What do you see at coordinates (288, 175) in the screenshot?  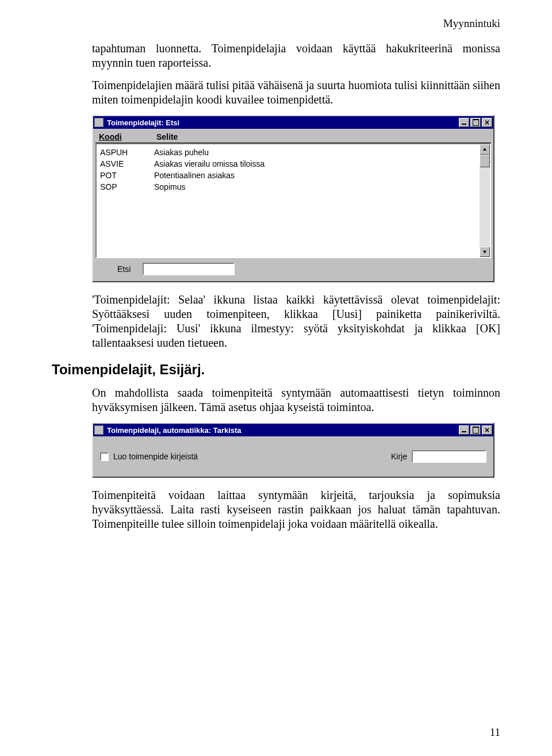 I see `table-row: POT Potentiaalinen asiakas` at bounding box center [288, 175].